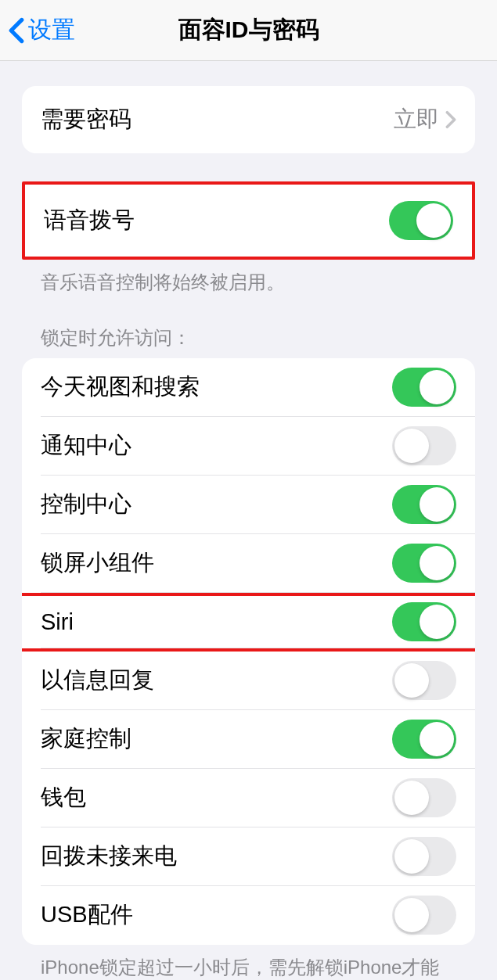  I want to click on voice-dial-toggle, so click(421, 221).